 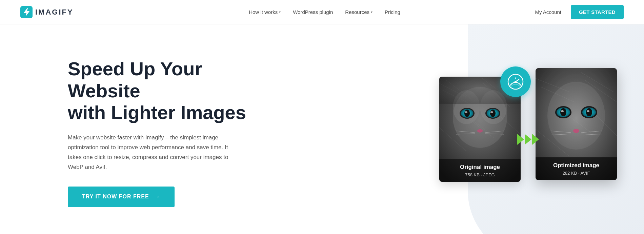 I want to click on get-started-button: GET STARTED, so click(x=597, y=12).